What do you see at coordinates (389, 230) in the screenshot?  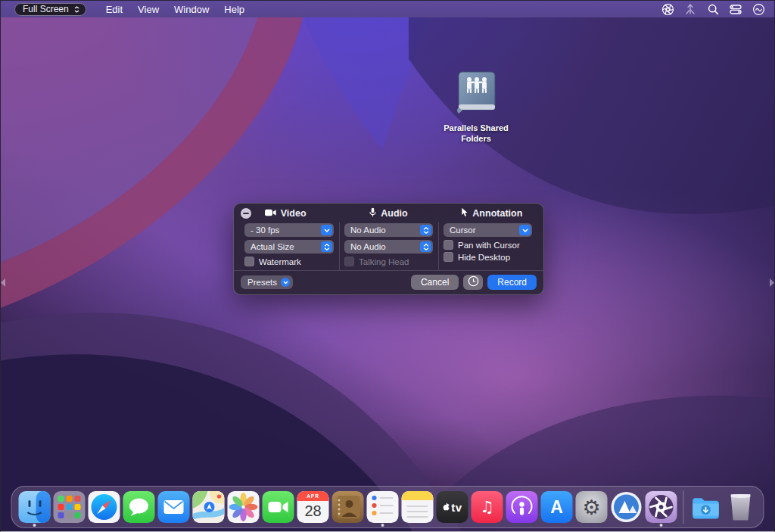 I see `microphone-select: No Audio` at bounding box center [389, 230].